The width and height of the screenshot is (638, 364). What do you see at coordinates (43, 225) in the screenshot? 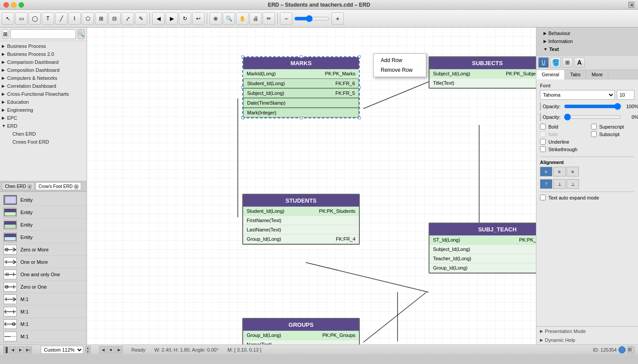
I see `palette-entity-3: Entity` at bounding box center [43, 225].